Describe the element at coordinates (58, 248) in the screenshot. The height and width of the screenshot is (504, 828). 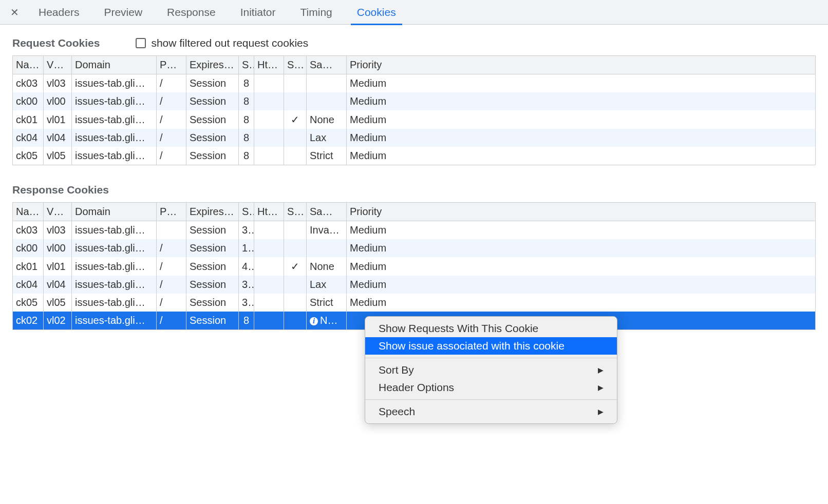
I see `table-cell: vl00` at that location.